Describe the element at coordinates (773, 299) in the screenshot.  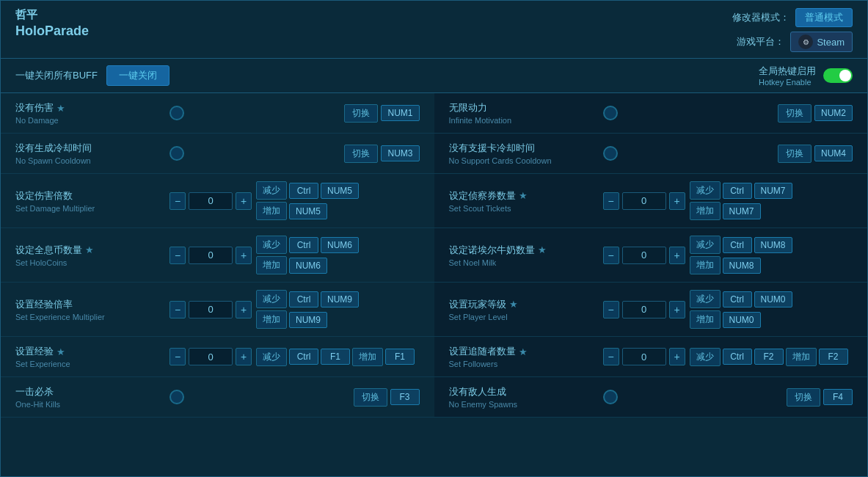
I see `dec-key-player-level: NUM0` at that location.